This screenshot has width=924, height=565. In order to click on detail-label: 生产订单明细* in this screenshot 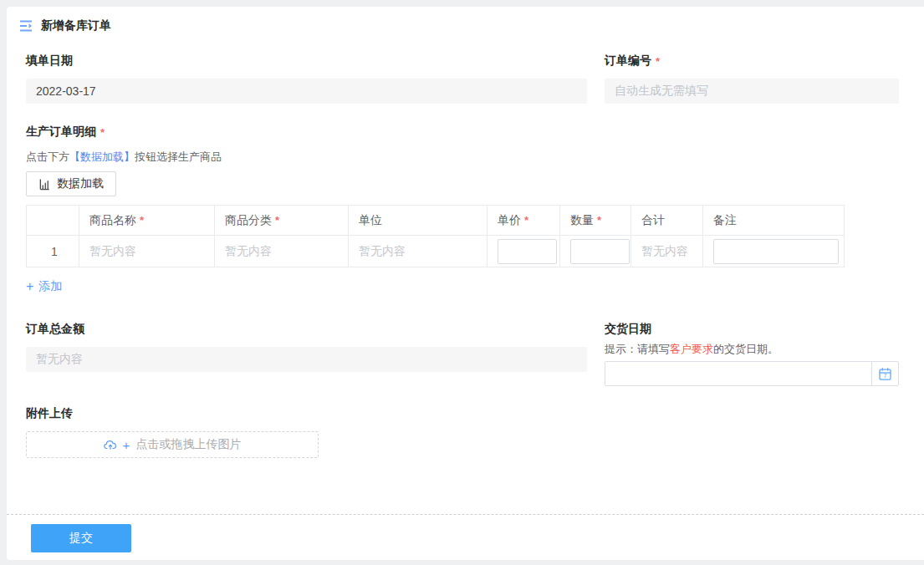, I will do `click(462, 132)`.